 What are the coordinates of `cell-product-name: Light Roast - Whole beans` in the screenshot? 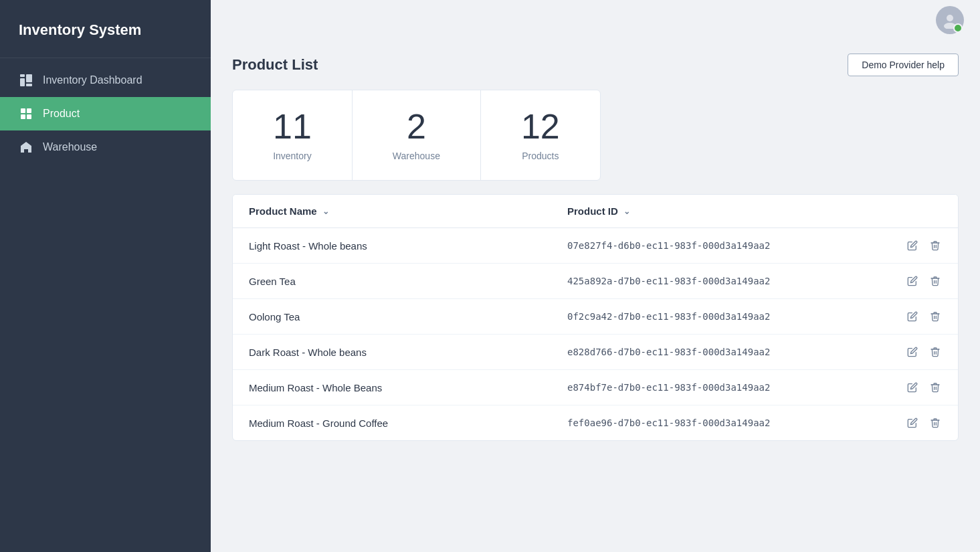 It's located at (408, 246).